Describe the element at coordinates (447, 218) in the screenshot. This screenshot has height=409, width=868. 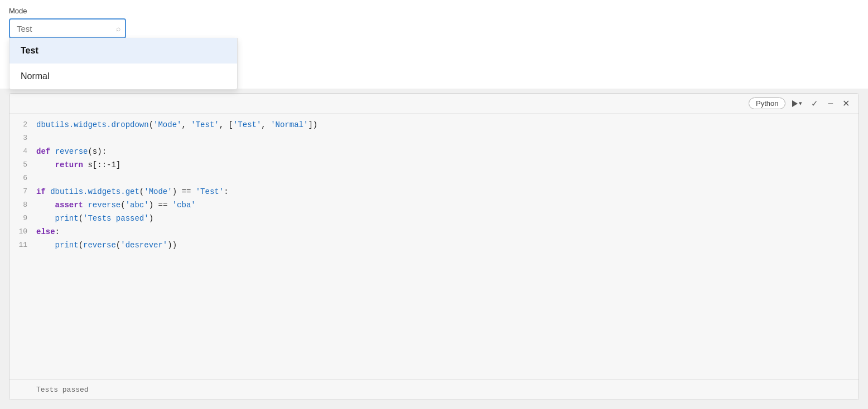
I see `line-content-9: print('Tests passed')` at that location.